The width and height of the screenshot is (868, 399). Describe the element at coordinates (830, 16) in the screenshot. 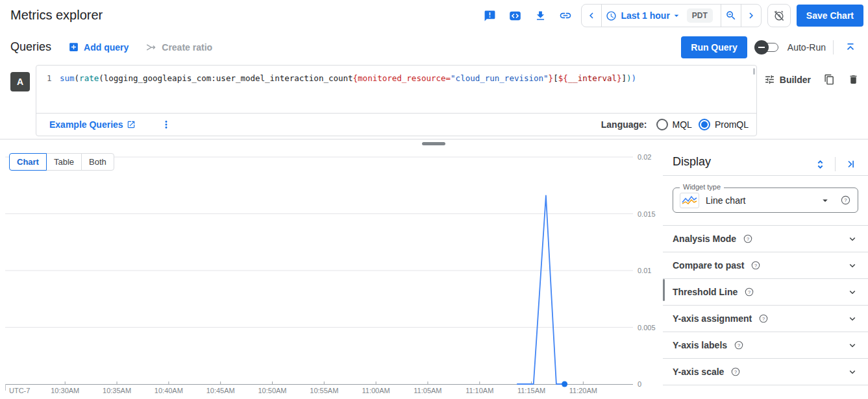

I see `save-chart-button: Save Chart` at that location.